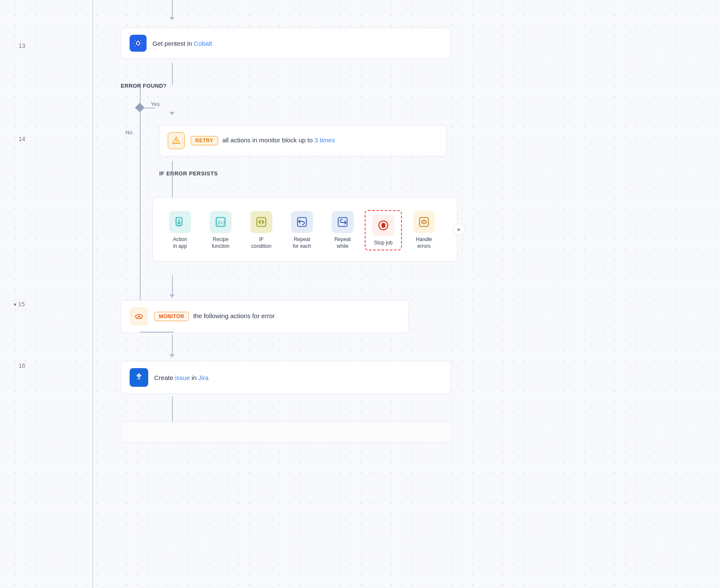  I want to click on close-picker-button: ×, so click(459, 230).